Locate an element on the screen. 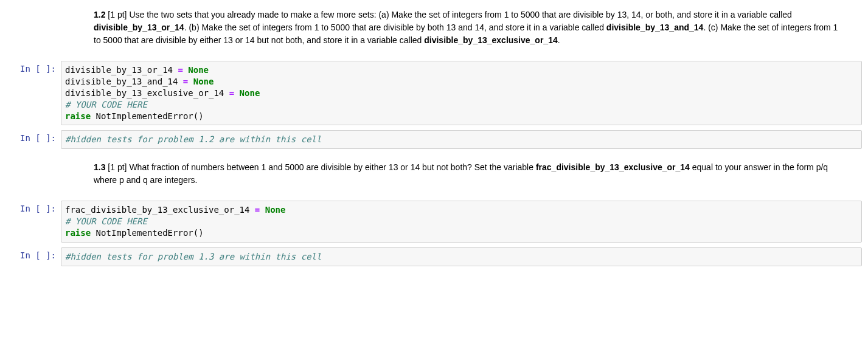 The height and width of the screenshot is (338, 868). code-input-area: #hidden tests for problem 1.3 are within… is located at coordinates (461, 257).